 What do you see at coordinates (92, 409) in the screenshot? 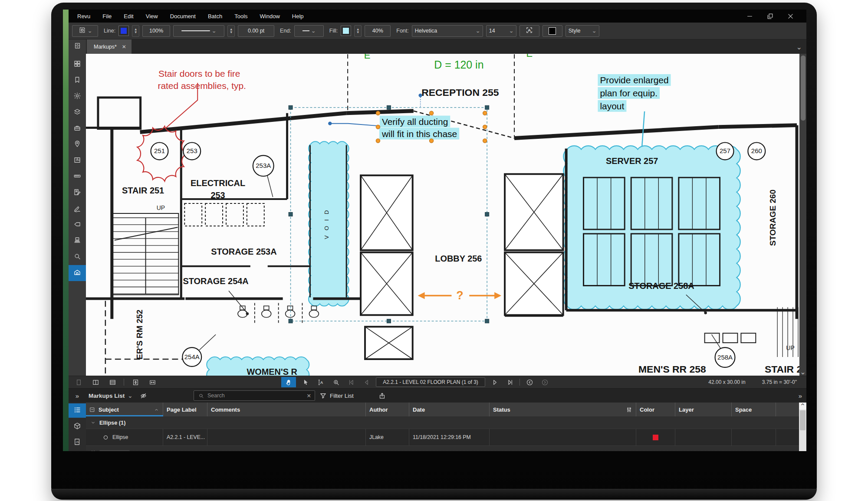
I see `collapse-all-icon` at bounding box center [92, 409].